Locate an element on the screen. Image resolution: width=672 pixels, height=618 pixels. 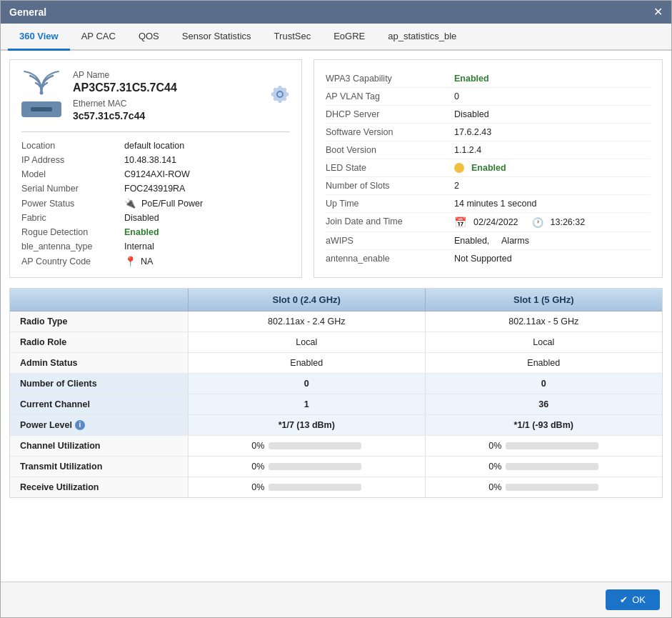
slot-val-num-clients-0: 0 is located at coordinates (307, 384).